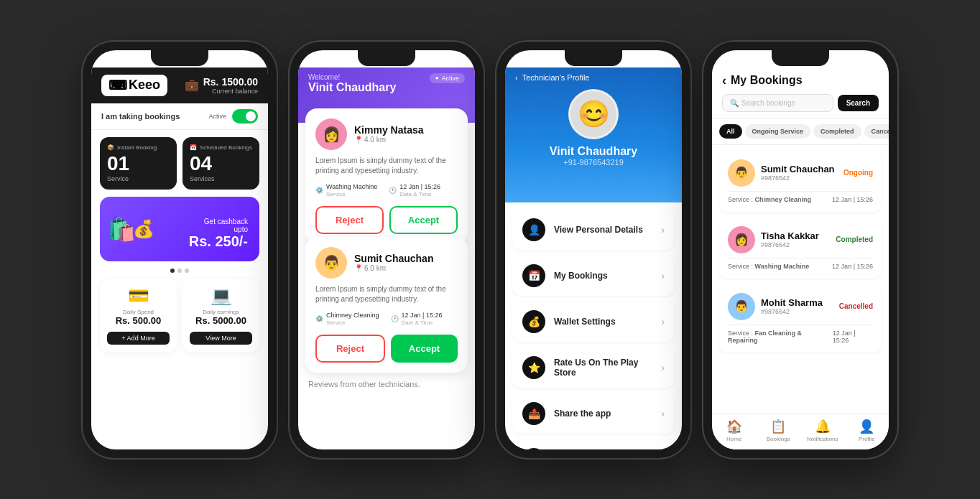  What do you see at coordinates (778, 131) in the screenshot?
I see `tab-ongoing: Ongoing Service` at bounding box center [778, 131].